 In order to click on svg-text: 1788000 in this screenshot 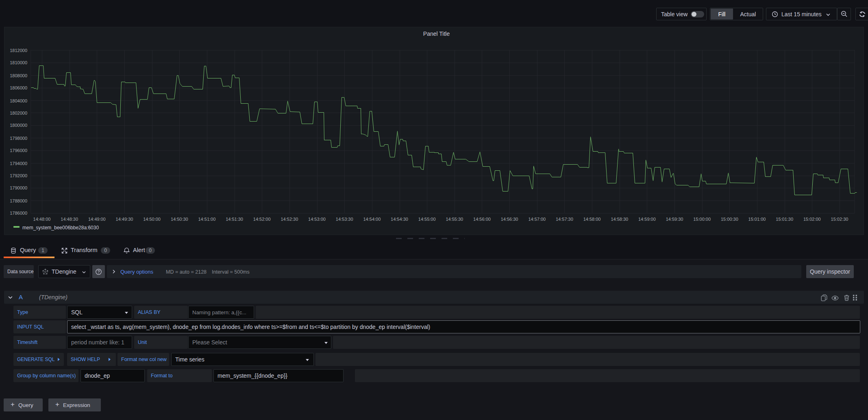, I will do `click(19, 201)`.